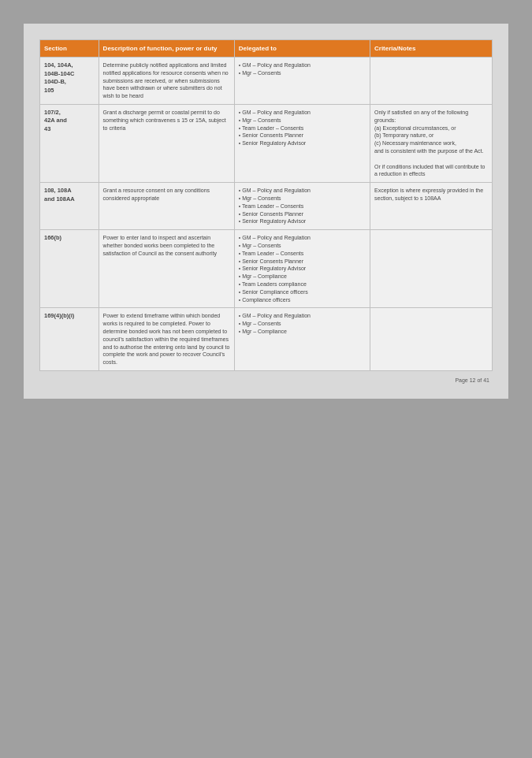 The height and width of the screenshot is (758, 532). I want to click on table-row-description-3: Power to enter land to inspect and ascer…, so click(166, 269).